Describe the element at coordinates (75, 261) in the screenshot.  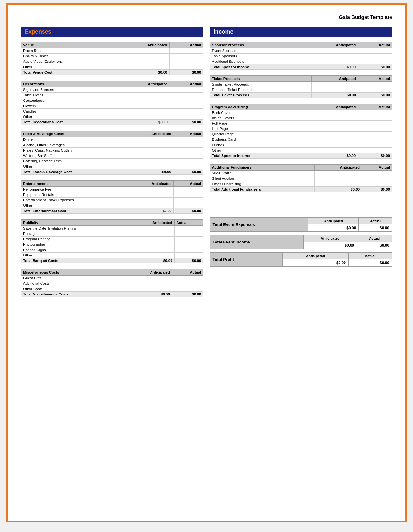
I see `pub-total-label: Total Banquet Costs` at that location.